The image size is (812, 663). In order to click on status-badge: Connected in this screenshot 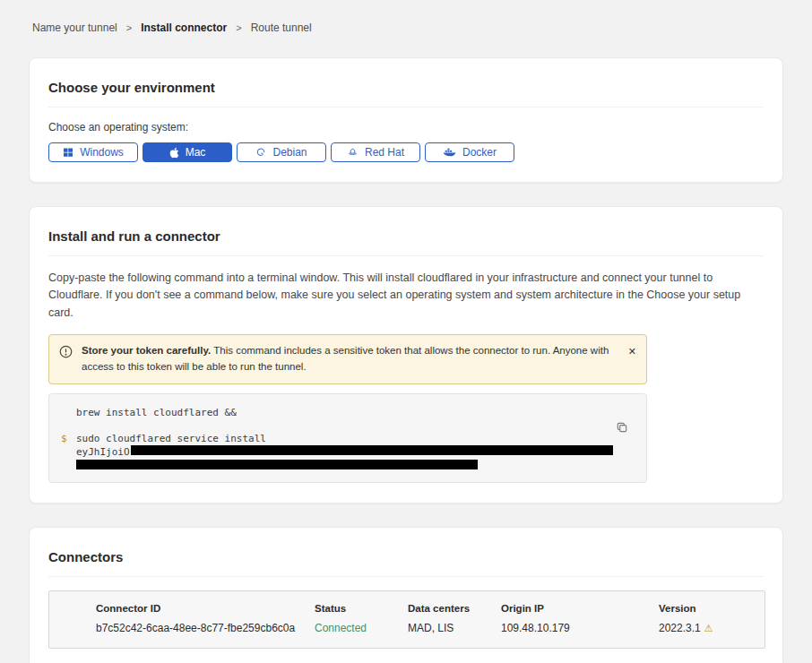, I will do `click(361, 628)`.